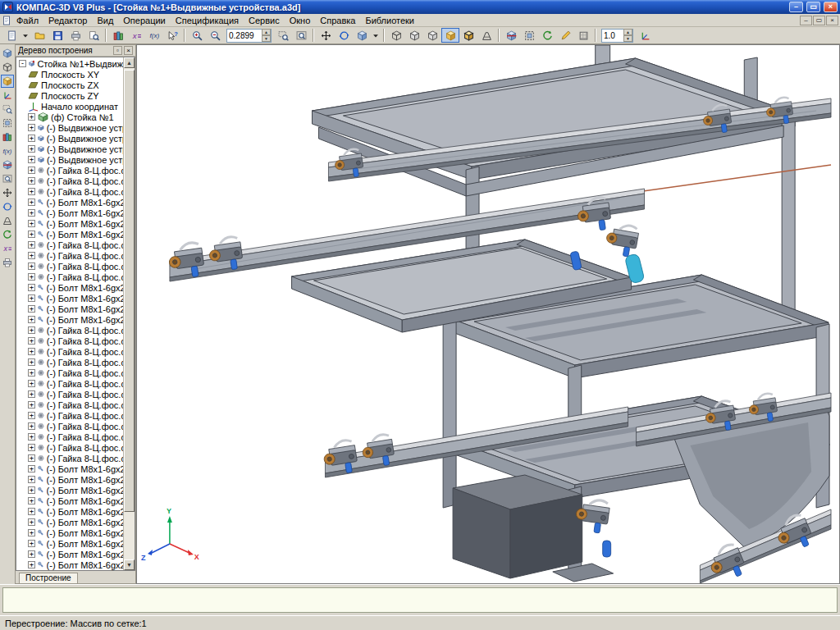  Describe the element at coordinates (70, 95) in the screenshot. I see `tree-item-plane: Плоскость ZY` at that location.